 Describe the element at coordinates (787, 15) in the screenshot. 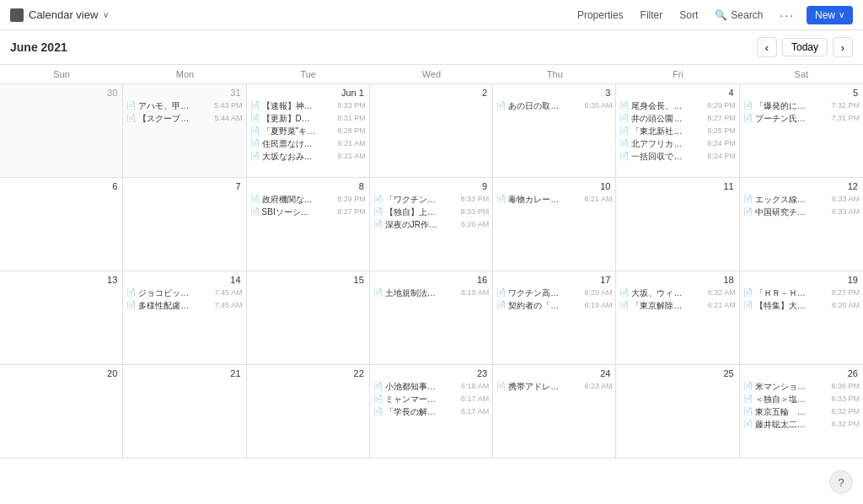

I see `more-button: ···` at that location.